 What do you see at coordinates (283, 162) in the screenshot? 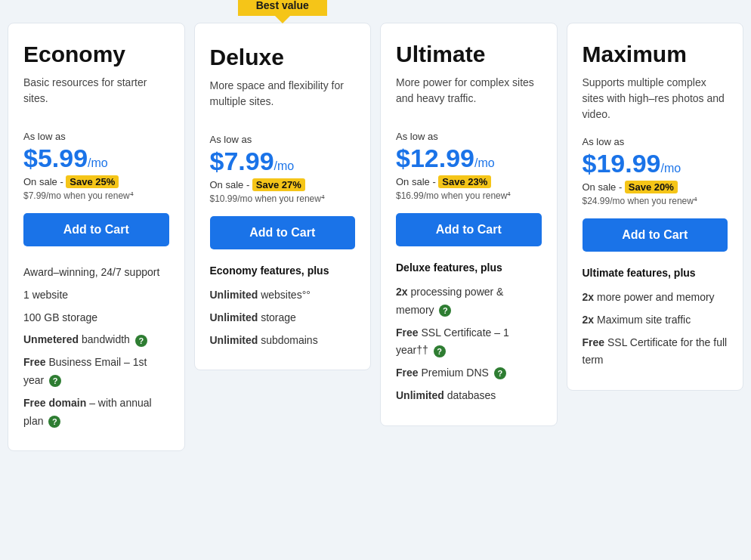
I see `price-deluxe: $7.99/mo` at bounding box center [283, 162].